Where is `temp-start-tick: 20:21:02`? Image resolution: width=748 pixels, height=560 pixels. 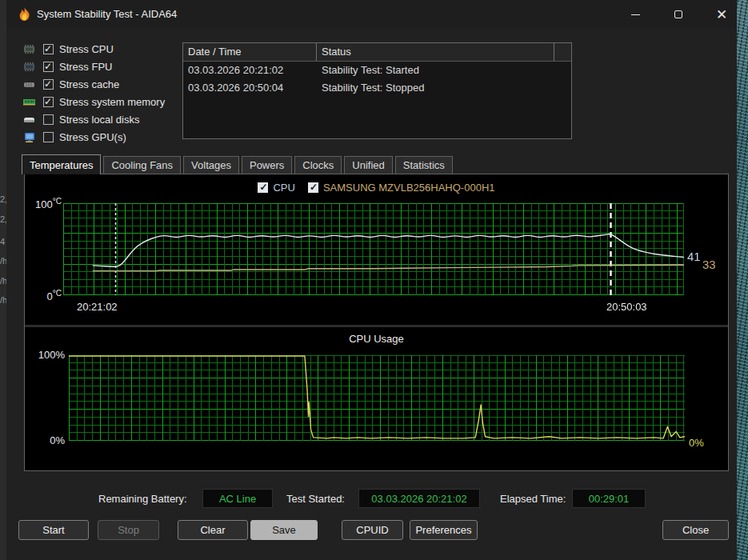 temp-start-tick: 20:21:02 is located at coordinates (98, 307).